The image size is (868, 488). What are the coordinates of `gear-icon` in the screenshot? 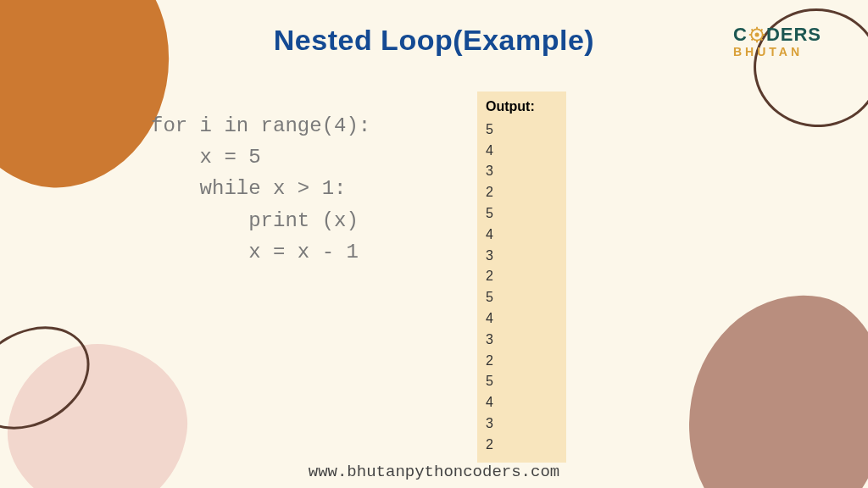 It's located at (757, 35).